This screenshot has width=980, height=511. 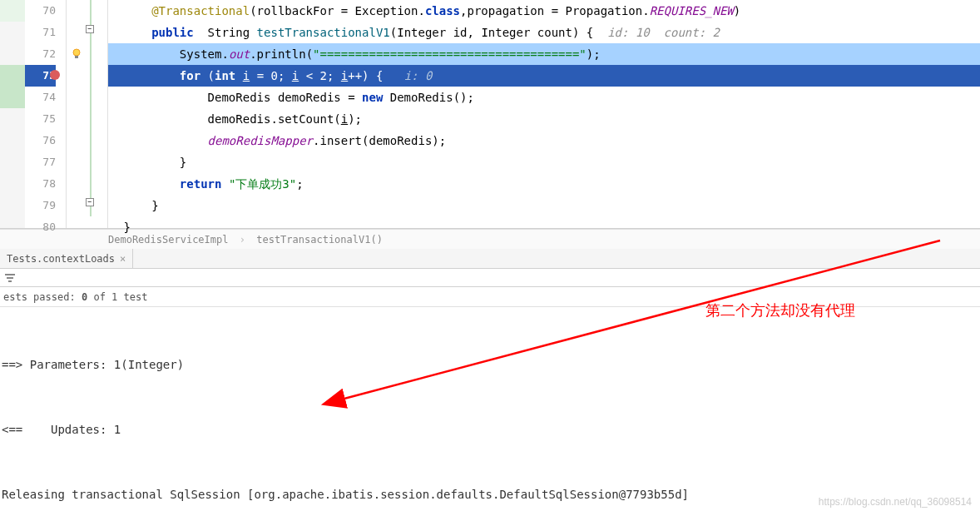 What do you see at coordinates (40, 32) in the screenshot?
I see `line-number: 71` at bounding box center [40, 32].